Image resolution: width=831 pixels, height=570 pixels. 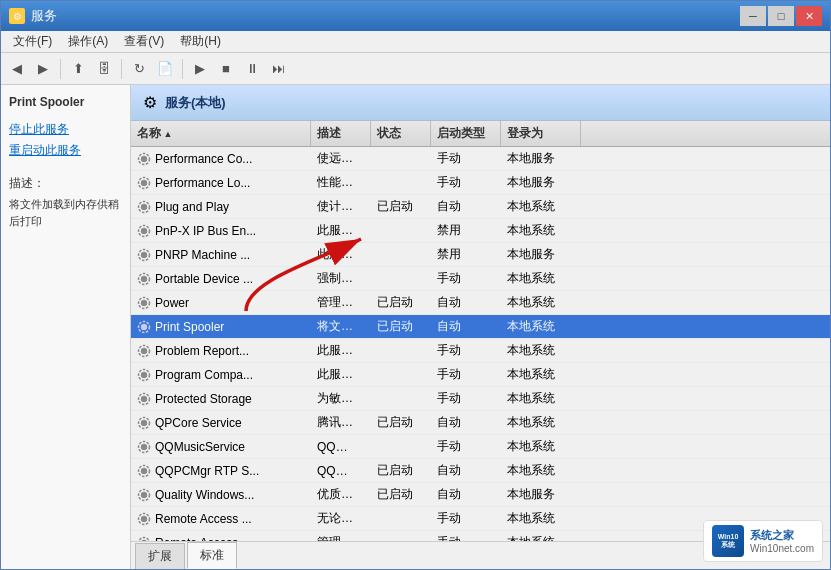 I want to click on pause-button: ⏸, so click(x=252, y=69).